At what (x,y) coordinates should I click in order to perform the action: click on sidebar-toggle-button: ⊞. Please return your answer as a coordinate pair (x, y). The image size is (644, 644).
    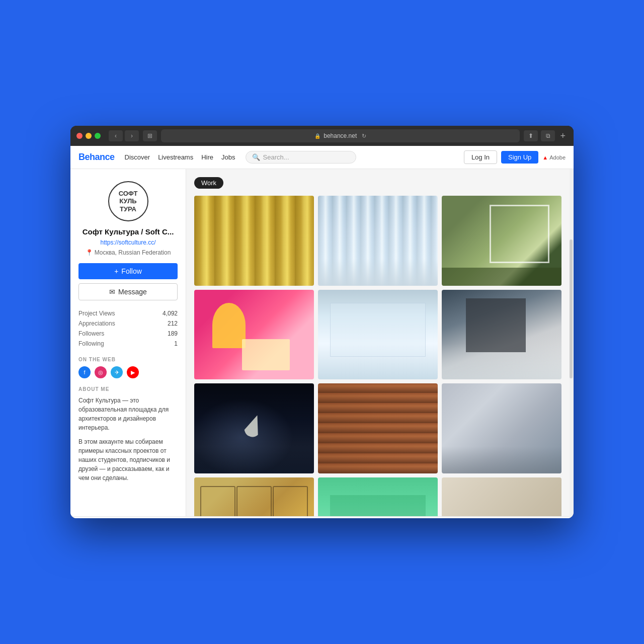
    Looking at the image, I should click on (150, 136).